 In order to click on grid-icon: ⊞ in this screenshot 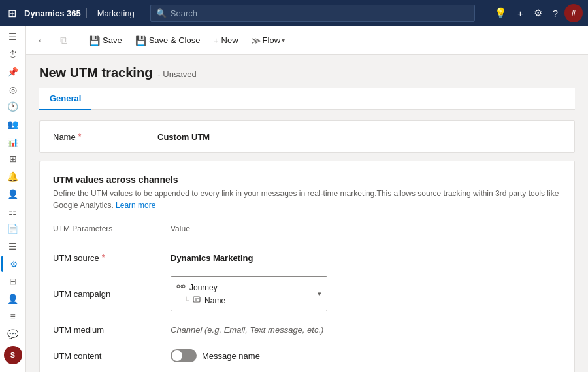, I will do `click(12, 13)`.